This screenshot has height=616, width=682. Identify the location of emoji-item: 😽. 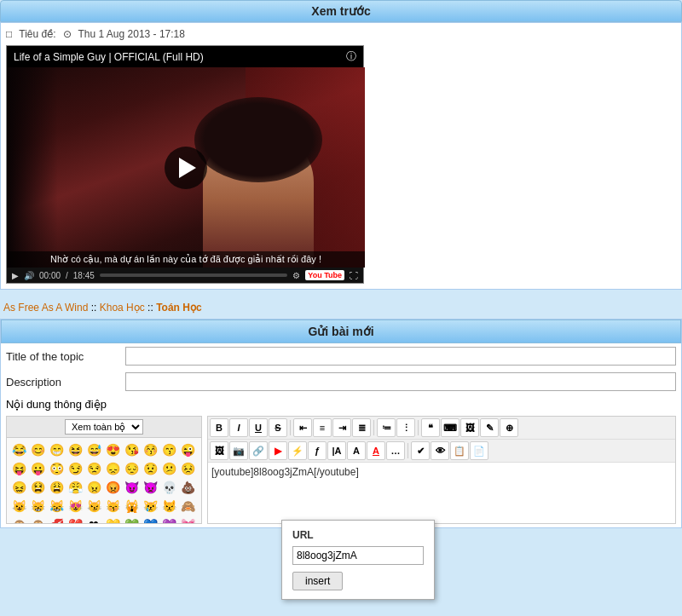
(113, 506).